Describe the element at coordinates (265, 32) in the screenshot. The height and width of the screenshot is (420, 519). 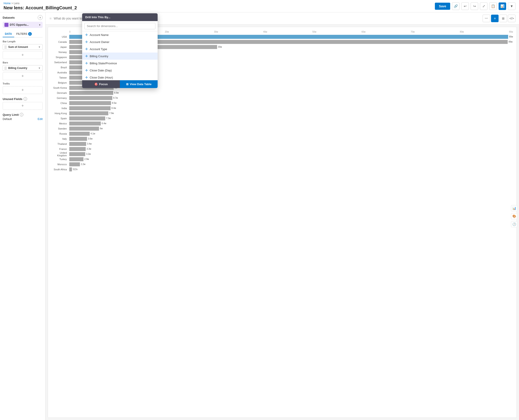
I see `x-axis-tick: 40м` at that location.